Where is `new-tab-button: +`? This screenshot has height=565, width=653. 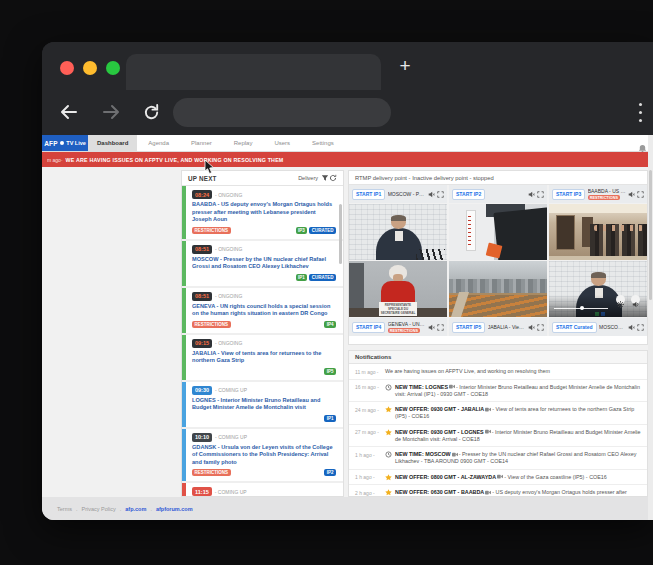 new-tab-button: + is located at coordinates (405, 66).